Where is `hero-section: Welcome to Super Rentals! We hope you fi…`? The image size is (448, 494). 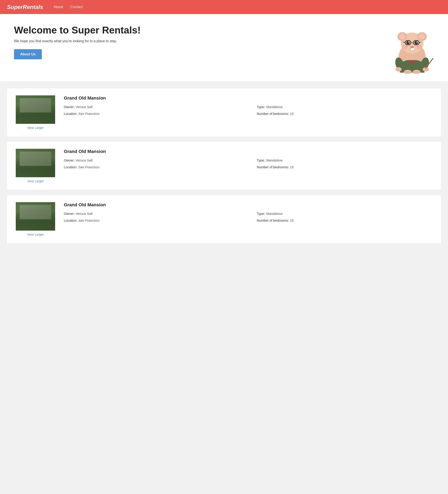
hero-section: Welcome to Super Rentals! We hope you fi… is located at coordinates (224, 48).